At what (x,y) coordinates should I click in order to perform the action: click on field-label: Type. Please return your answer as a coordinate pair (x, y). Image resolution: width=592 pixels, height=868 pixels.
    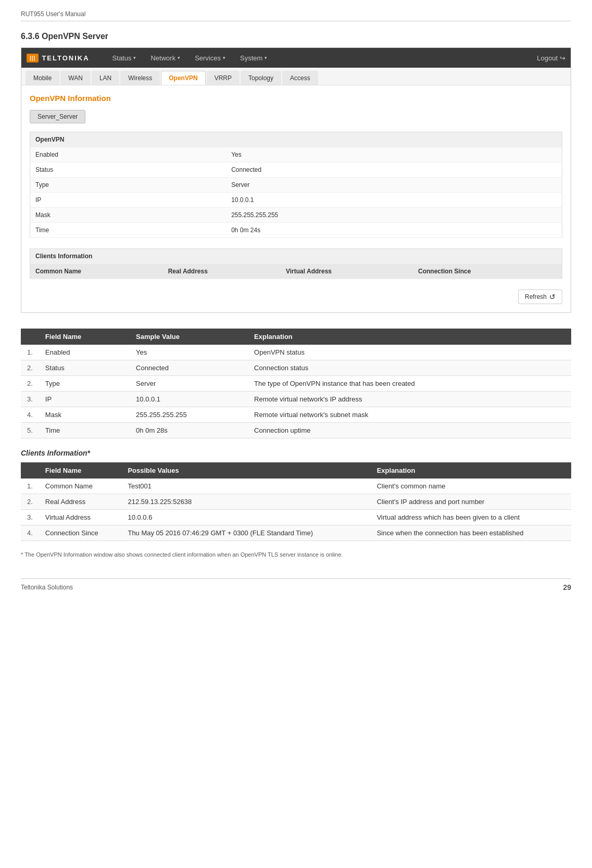
    Looking at the image, I should click on (128, 185).